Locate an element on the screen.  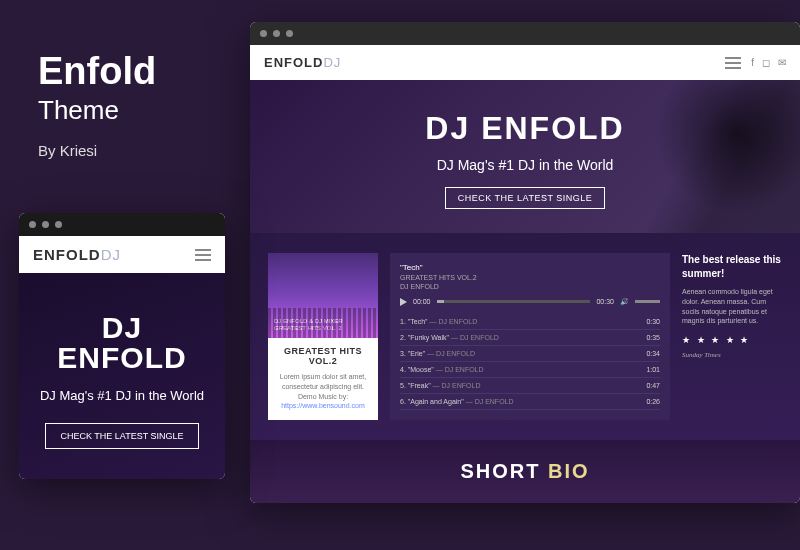
album-credit-link: https://www.bensound.com is located at coordinates (323, 406).